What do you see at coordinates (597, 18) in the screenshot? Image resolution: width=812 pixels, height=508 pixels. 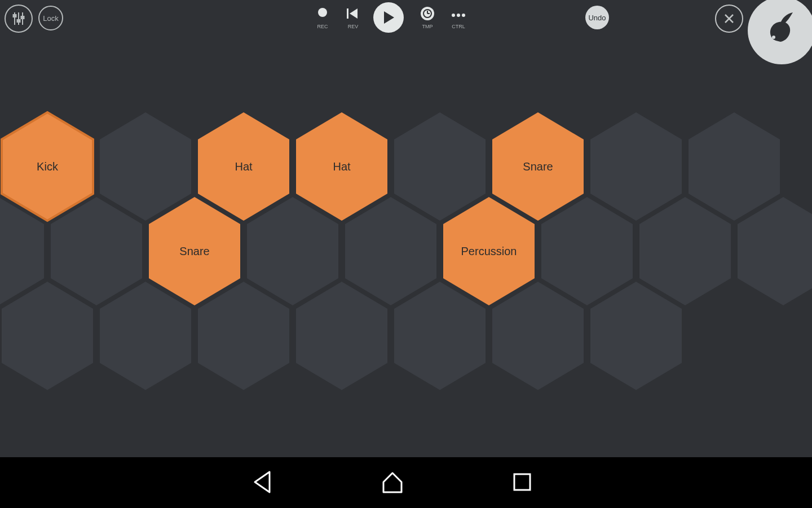 I see `undo-button-label: Undo` at bounding box center [597, 18].